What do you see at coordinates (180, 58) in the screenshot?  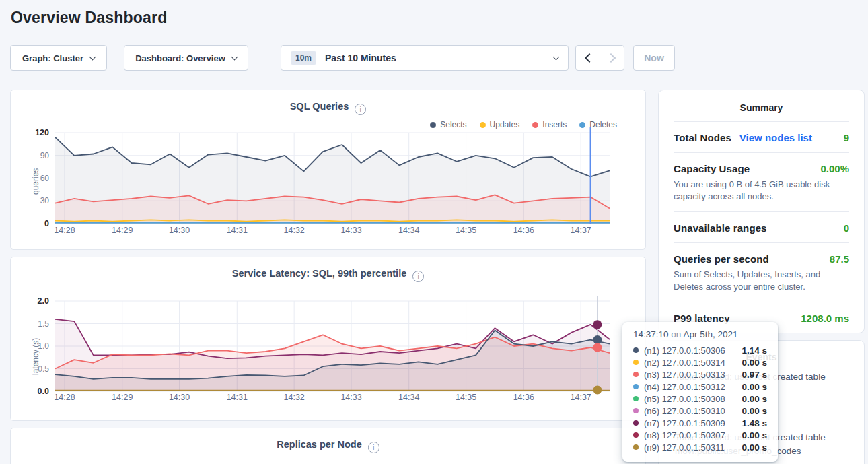 I see `dashboard-dropdown-label: Dashboard: Overview` at bounding box center [180, 58].